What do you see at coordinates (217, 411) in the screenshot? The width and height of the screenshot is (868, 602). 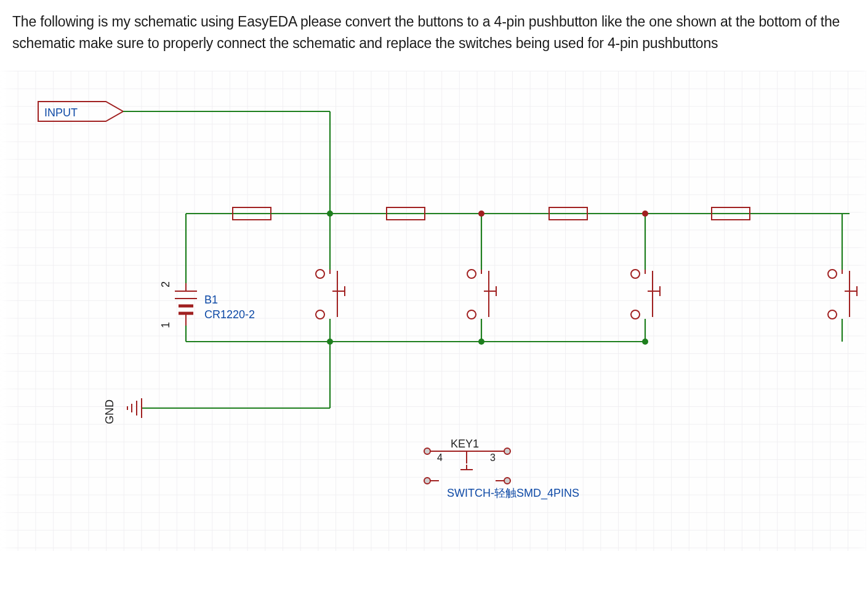 I see `gnd-symbol: GND` at bounding box center [217, 411].